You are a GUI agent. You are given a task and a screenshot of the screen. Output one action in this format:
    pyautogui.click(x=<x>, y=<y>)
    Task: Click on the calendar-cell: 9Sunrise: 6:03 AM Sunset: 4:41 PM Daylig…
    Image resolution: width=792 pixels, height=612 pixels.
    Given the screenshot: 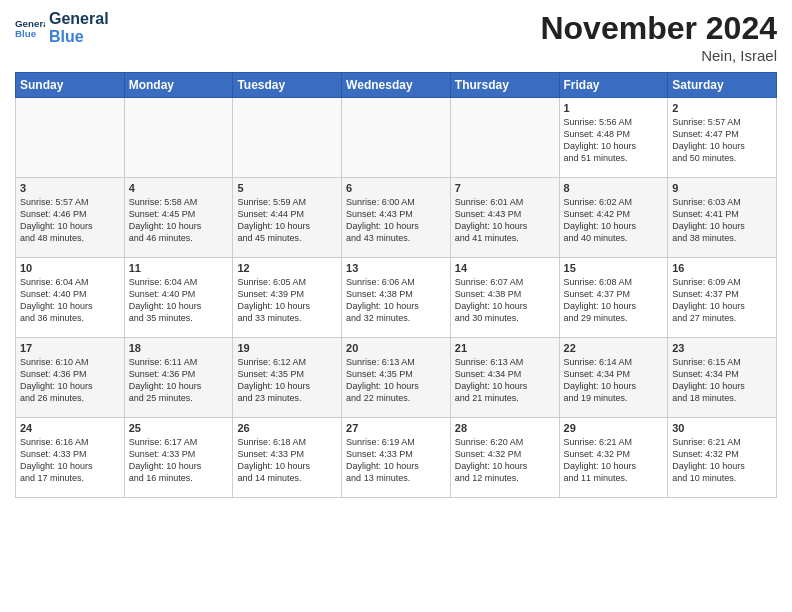 What is the action you would take?
    pyautogui.click(x=722, y=218)
    